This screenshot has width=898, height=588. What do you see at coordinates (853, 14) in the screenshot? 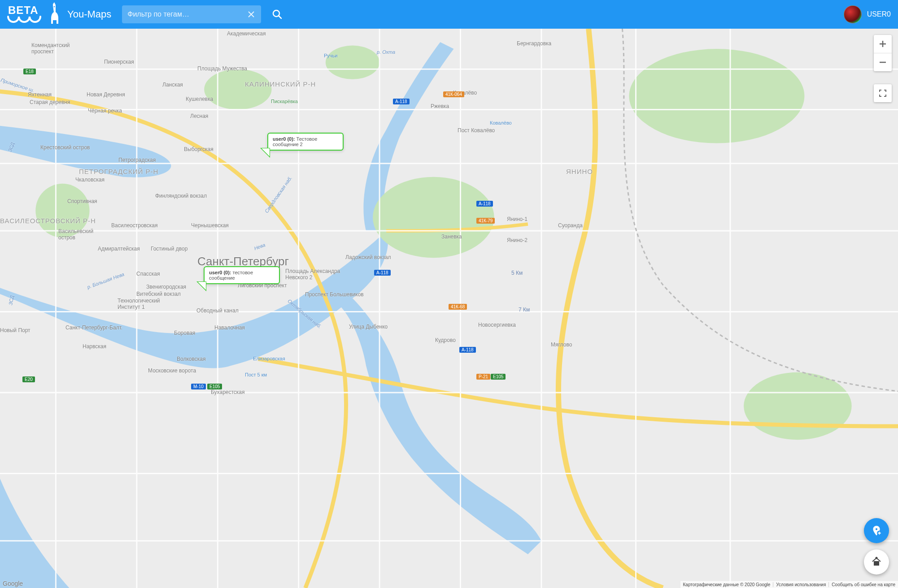
I see `avatar` at bounding box center [853, 14].